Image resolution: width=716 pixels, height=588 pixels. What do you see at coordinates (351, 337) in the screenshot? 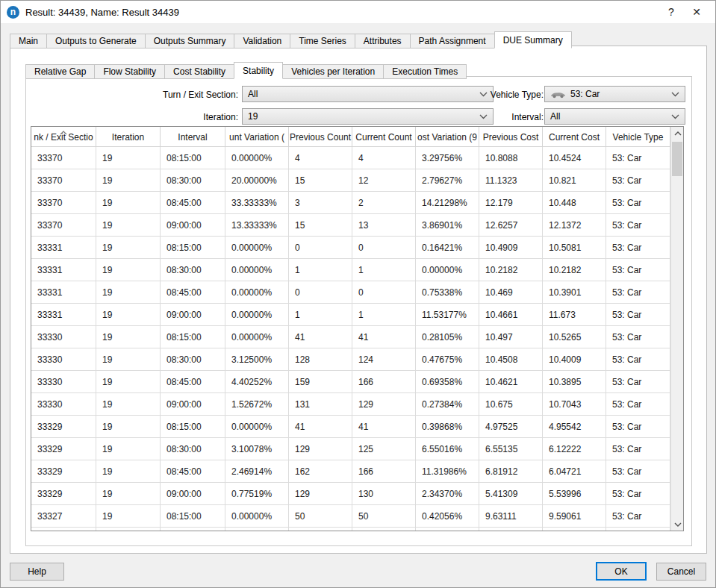
I see `table-row: 333301908:15:000.00000%41410.28105%10.49…` at bounding box center [351, 337].